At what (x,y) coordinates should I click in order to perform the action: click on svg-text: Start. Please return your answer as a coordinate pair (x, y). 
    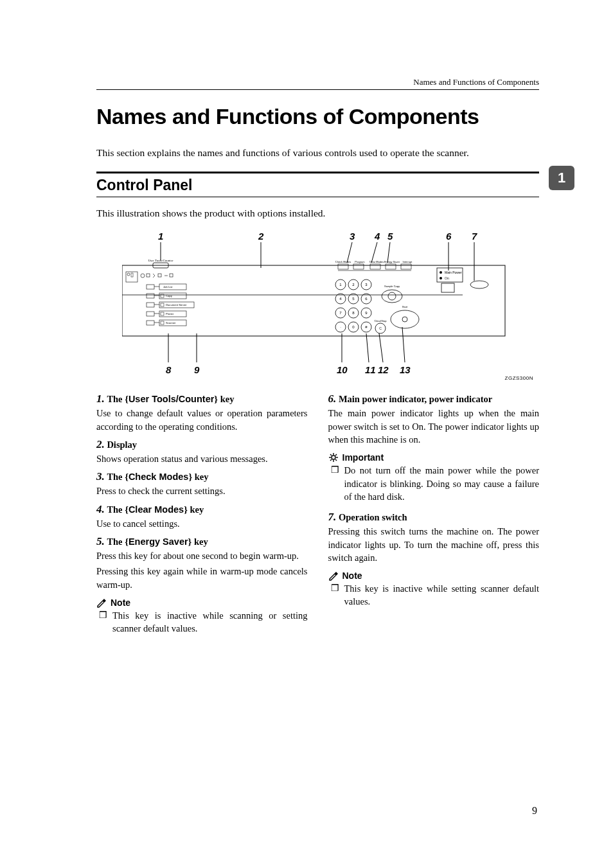
    Looking at the image, I should click on (405, 307).